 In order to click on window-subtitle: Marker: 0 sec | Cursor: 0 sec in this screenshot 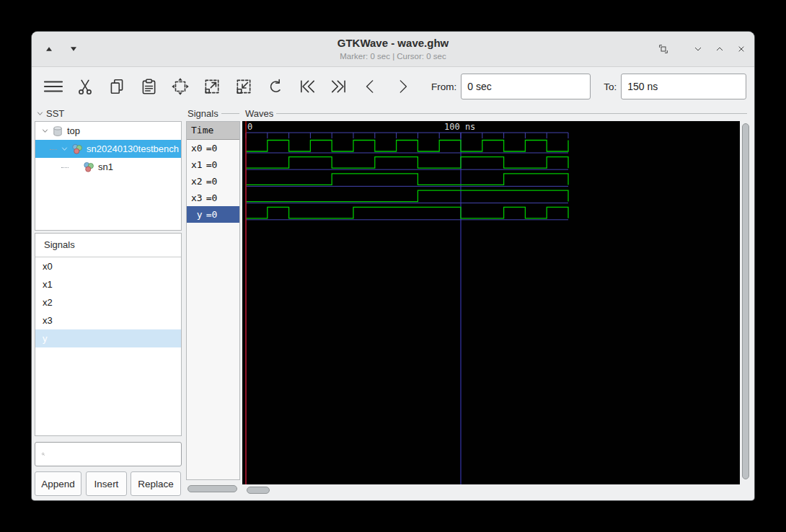, I will do `click(393, 56)`.